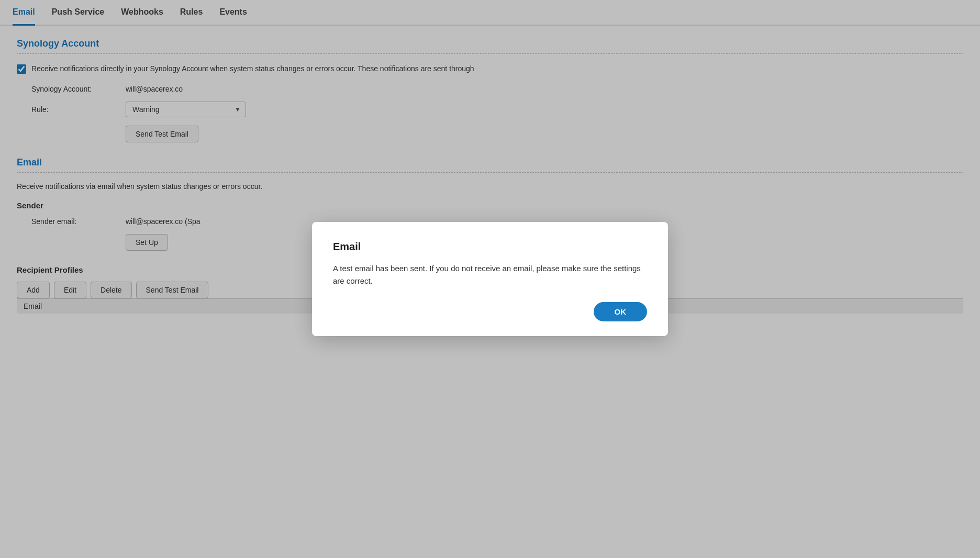 The height and width of the screenshot is (558, 980). Describe the element at coordinates (490, 312) in the screenshot. I see `dialog-footer: OK` at that location.